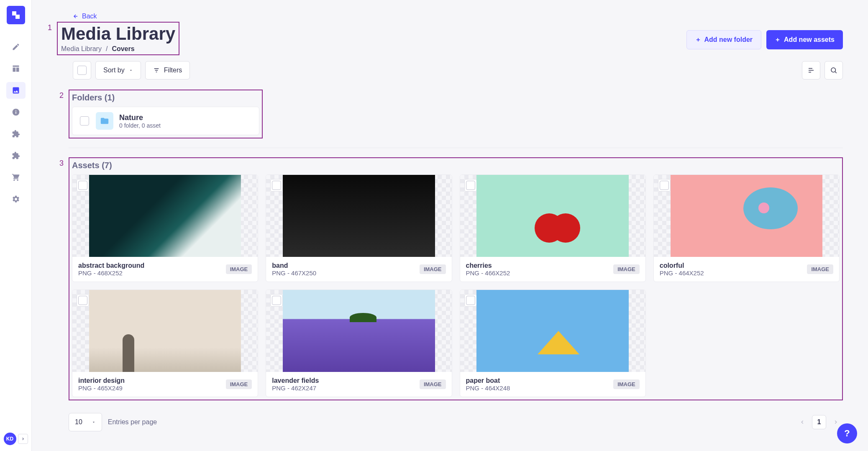 This screenshot has height=451, width=868. What do you see at coordinates (50, 28) in the screenshot?
I see `annotation-1: 1` at bounding box center [50, 28].